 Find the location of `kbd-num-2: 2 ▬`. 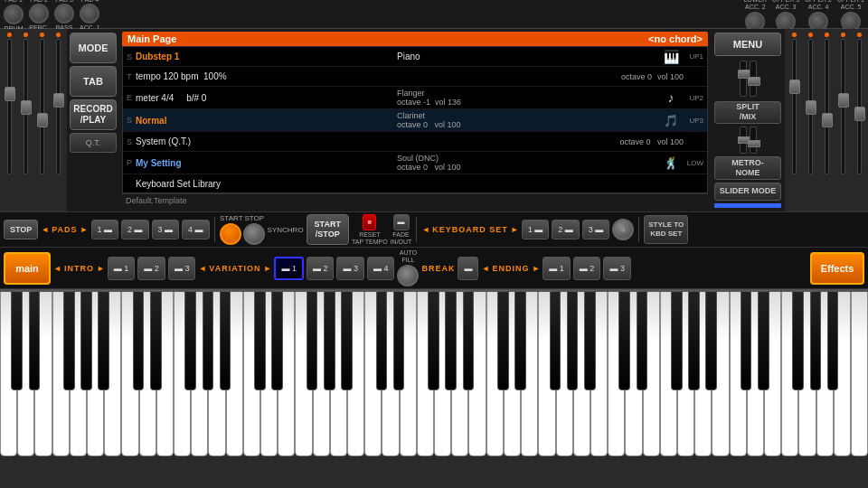

kbd-num-2: 2 ▬ is located at coordinates (566, 230).